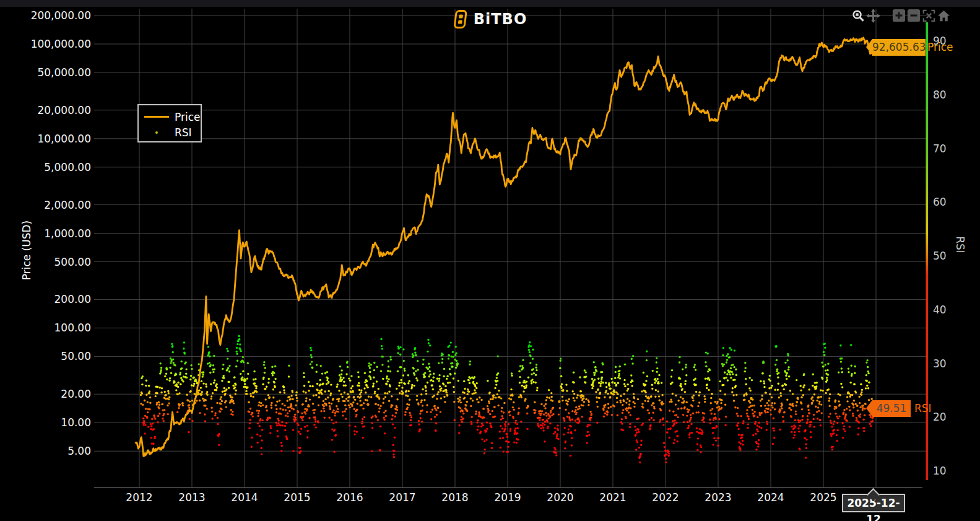  What do you see at coordinates (940, 95) in the screenshot?
I see `svg-text: 80` at bounding box center [940, 95].